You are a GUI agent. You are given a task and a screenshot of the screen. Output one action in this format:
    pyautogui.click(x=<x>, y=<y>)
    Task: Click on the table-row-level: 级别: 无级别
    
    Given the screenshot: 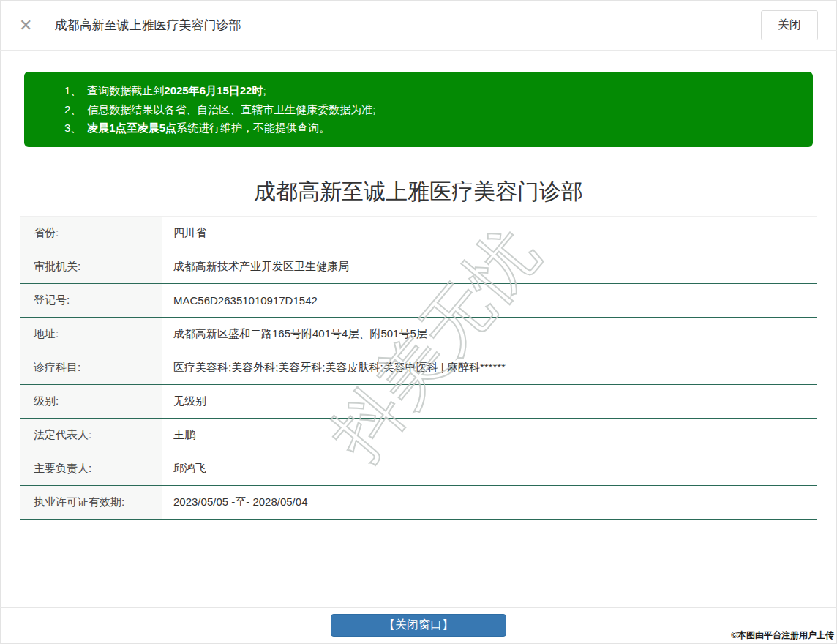 What is the action you would take?
    pyautogui.click(x=418, y=402)
    